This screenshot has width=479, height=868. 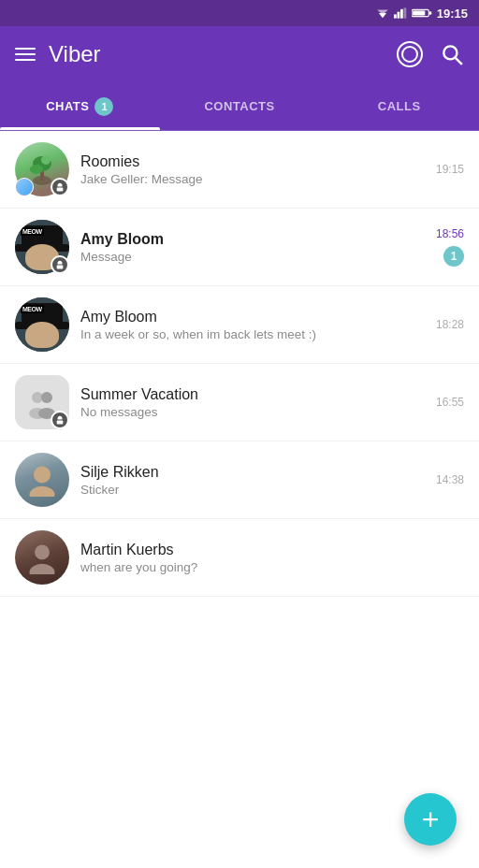 I want to click on tab-contacts: CONTACTS, so click(x=240, y=107).